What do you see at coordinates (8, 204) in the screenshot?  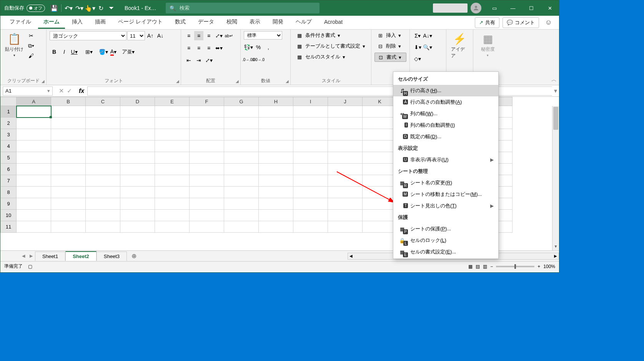 I see `row-header: 9` at bounding box center [8, 204].